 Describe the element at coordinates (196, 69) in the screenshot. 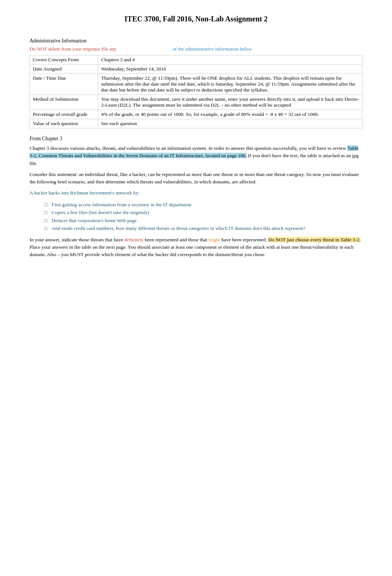

I see `table-row: Date AssignedWednesday, September 14, 20…` at that location.